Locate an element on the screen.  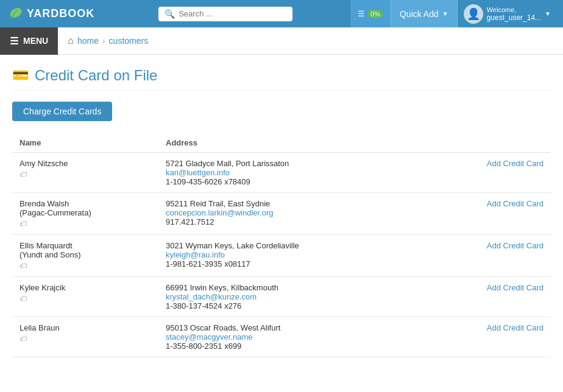
customer-name-cell: Amy Nitzsche🏷 is located at coordinates (85, 173).